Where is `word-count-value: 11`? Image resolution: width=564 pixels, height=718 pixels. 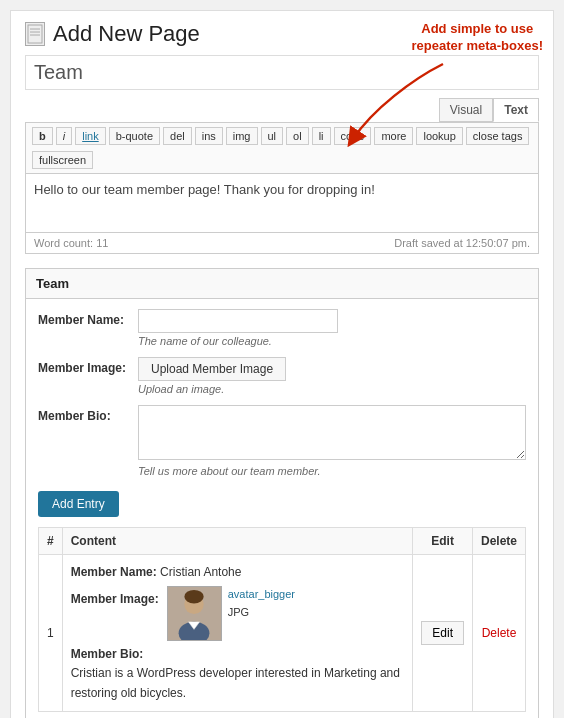
word-count-value: 11 is located at coordinates (102, 243).